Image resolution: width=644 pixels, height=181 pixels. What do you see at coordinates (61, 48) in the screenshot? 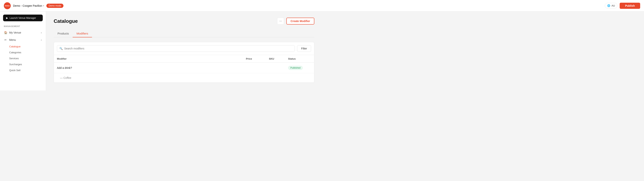
I see `search-icon: 🔍` at bounding box center [61, 48].